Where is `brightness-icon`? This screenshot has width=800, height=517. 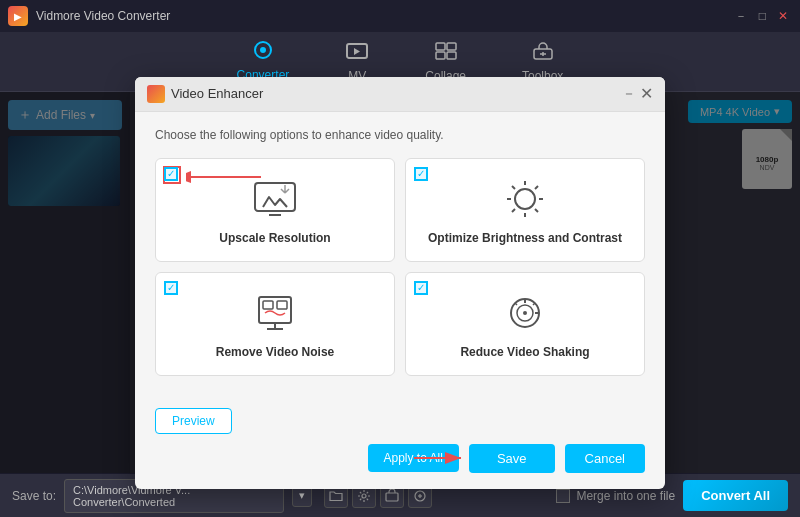 brightness-icon is located at coordinates (525, 199).